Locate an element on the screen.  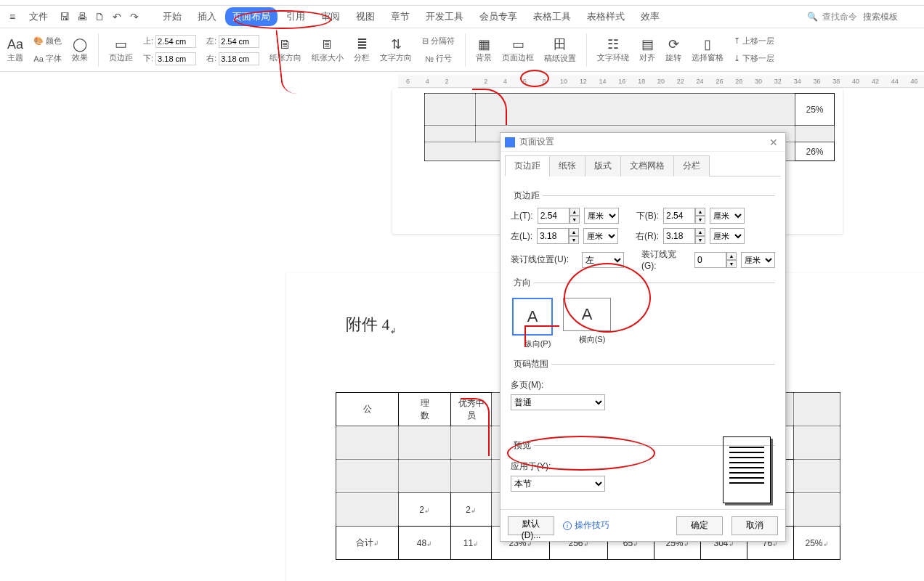
tab-section: 章节 is located at coordinates (400, 17).